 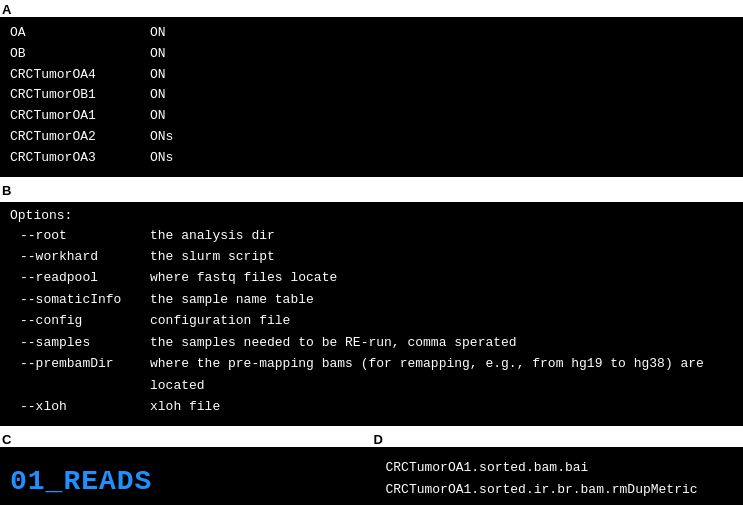 What do you see at coordinates (372, 158) in the screenshot?
I see `table-row: CRCTumorOA3ONs` at bounding box center [372, 158].